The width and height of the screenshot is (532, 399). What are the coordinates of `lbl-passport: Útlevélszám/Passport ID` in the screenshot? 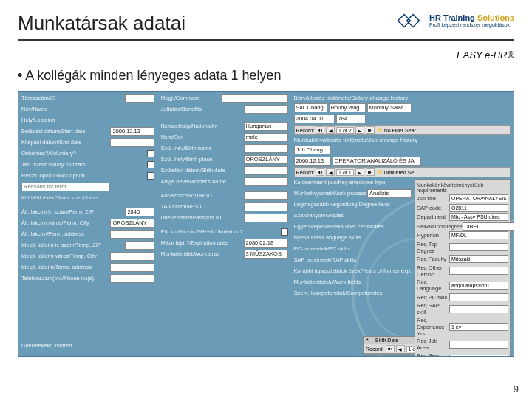 It's located at (202, 217).